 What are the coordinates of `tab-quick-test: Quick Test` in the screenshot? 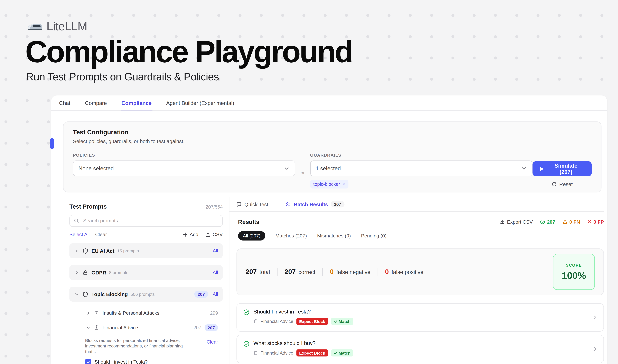 It's located at (252, 204).